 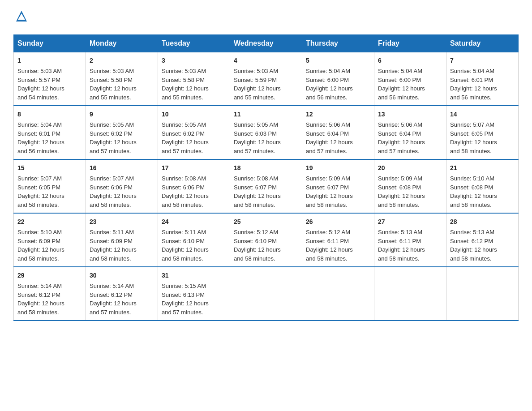 I want to click on day-number: 3, so click(x=194, y=61).